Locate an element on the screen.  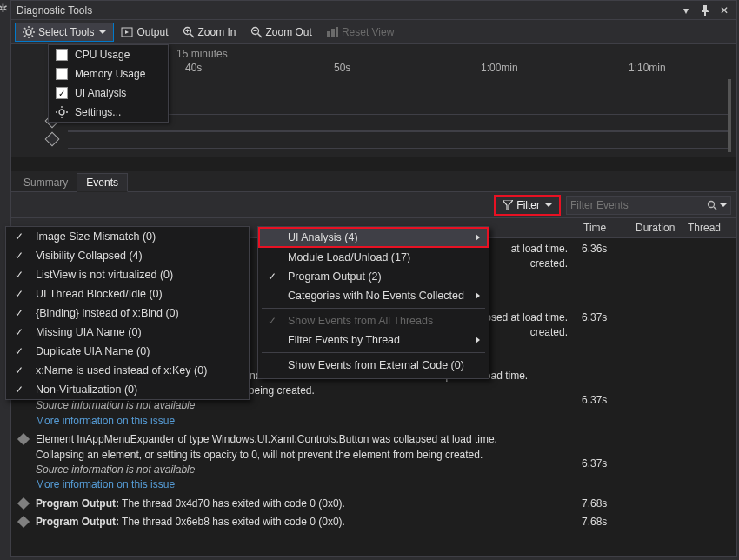
pin-icon is located at coordinates (705, 10).